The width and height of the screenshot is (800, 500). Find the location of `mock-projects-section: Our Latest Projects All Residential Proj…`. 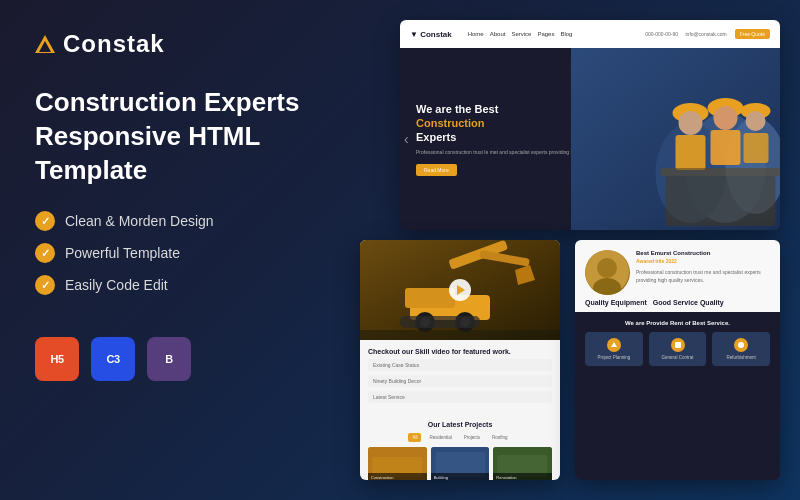

mock-projects-section: Our Latest Projects All Residential Proj… is located at coordinates (460, 450).